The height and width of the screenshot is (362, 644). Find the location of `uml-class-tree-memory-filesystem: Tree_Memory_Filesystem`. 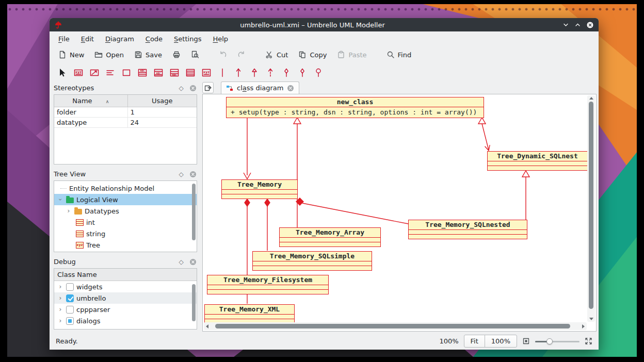

uml-class-tree-memory-filesystem: Tree_Memory_Filesystem is located at coordinates (268, 285).